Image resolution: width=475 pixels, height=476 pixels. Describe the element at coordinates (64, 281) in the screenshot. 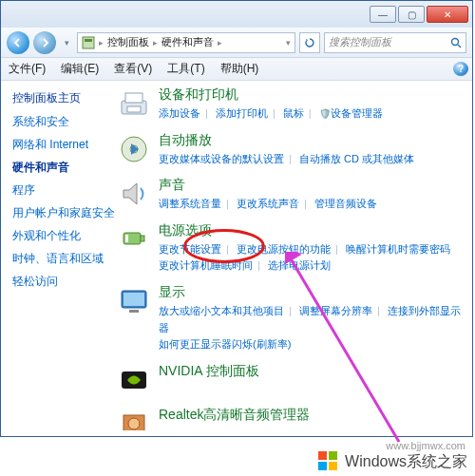

I see `sidebar-item: 轻松访问` at that location.